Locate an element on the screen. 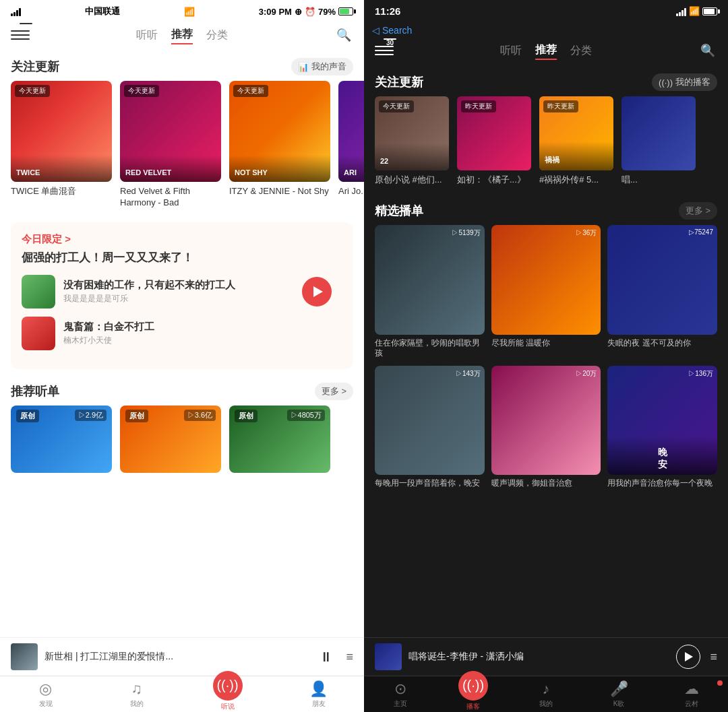 This screenshot has width=728, height=712. tab-tingsuo: ((·)) 听说 is located at coordinates (228, 694).